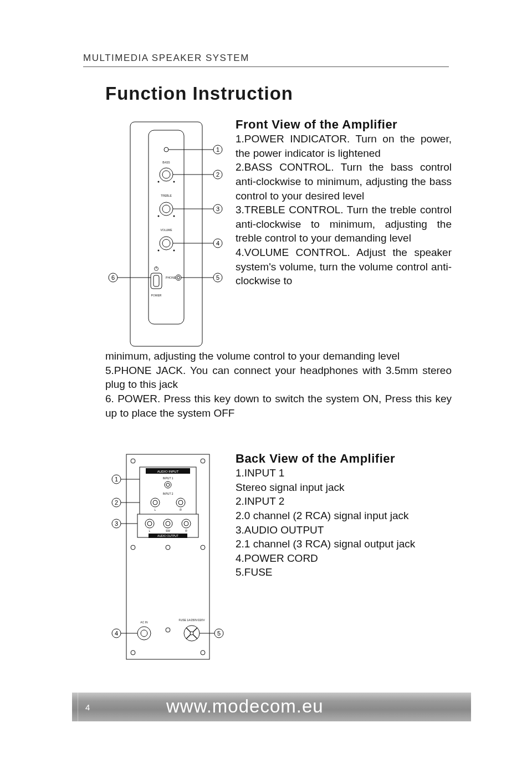 The image size is (532, 774). Describe the element at coordinates (344, 501) in the screenshot. I see `back-p3: 2.INPUT 2` at that location.